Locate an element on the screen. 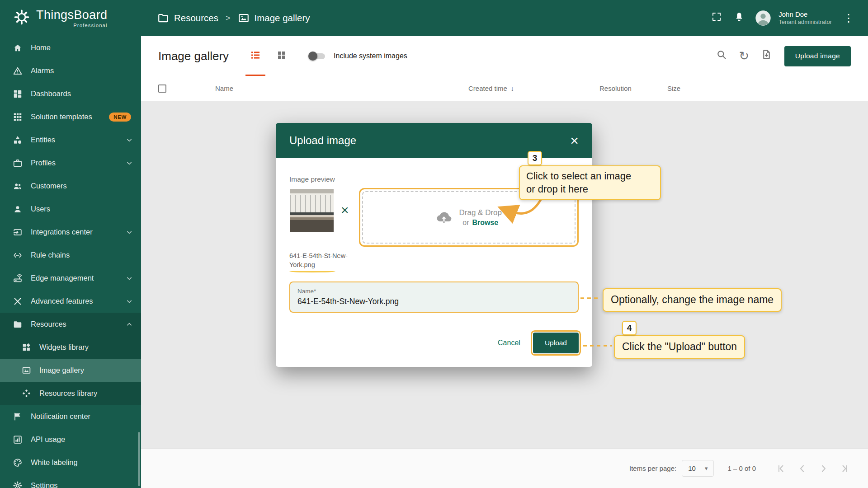  notifications-button is located at coordinates (739, 18).